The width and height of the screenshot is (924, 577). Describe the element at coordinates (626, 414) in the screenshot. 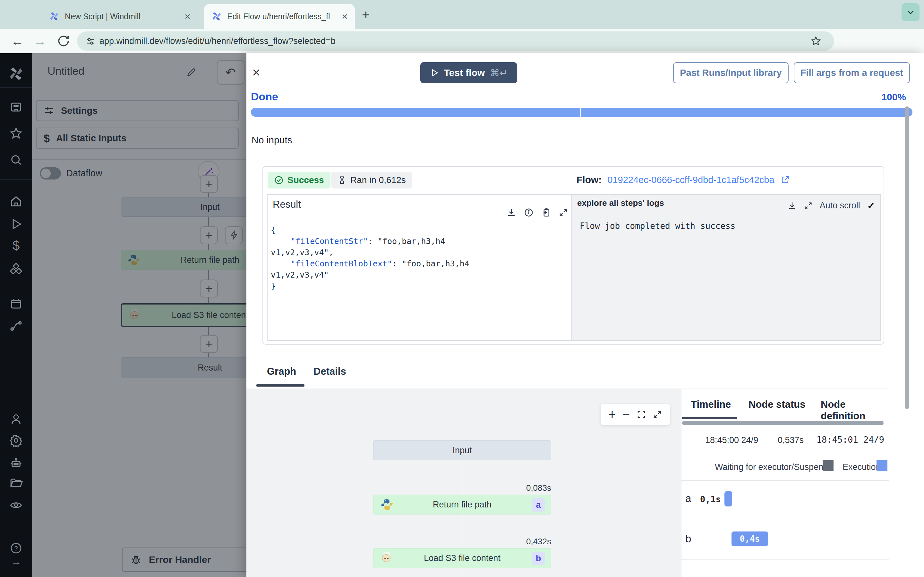

I see `zoom-out-icon: −` at that location.